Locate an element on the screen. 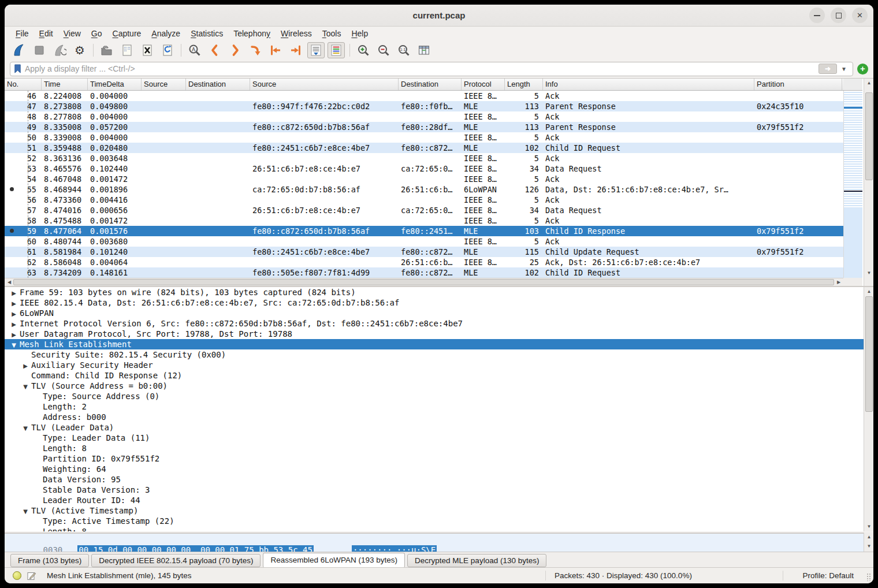 Image resolution: width=878 pixels, height=588 pixels. scroll-right-icon: ▶ is located at coordinates (839, 282).